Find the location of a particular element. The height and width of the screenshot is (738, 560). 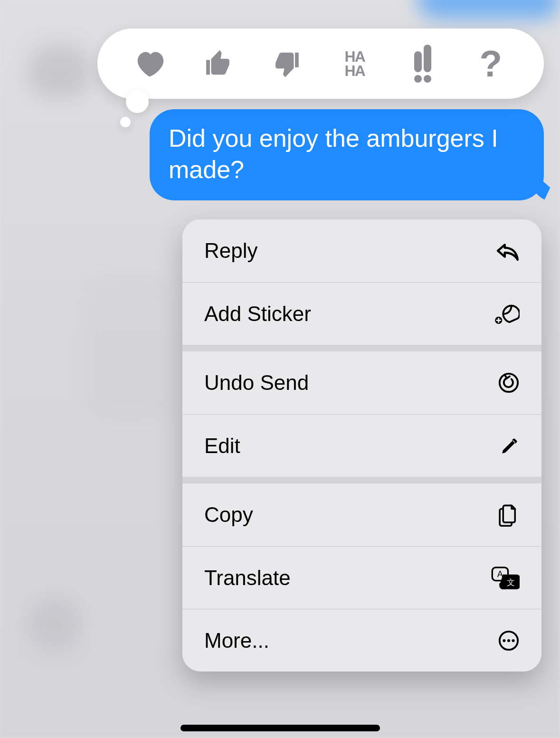

undo-circle-icon is located at coordinates (505, 383).